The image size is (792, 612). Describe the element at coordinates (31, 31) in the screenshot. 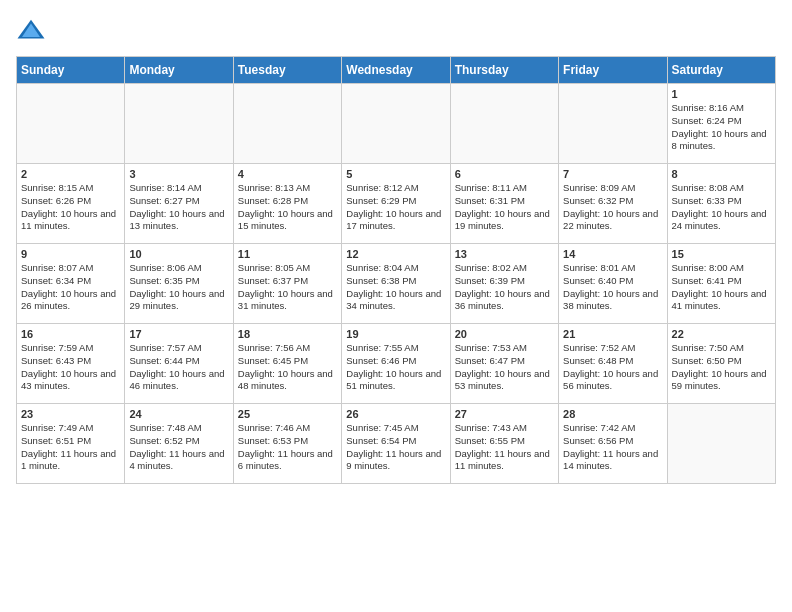

I see `logo-icon` at that location.